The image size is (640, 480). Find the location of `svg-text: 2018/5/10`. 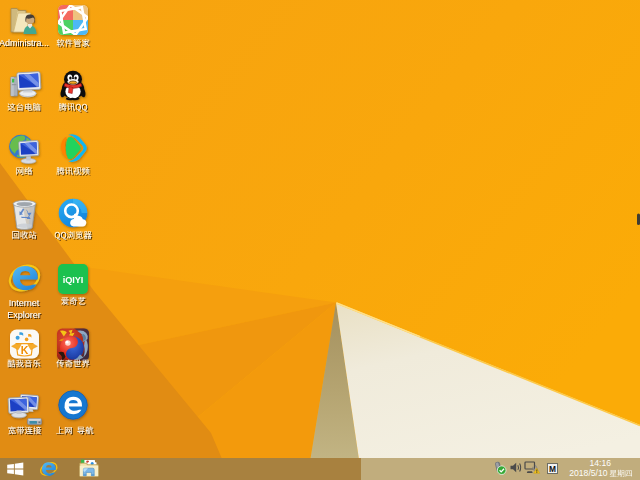

svg-text: 2018/5/10 is located at coordinates (588, 473).